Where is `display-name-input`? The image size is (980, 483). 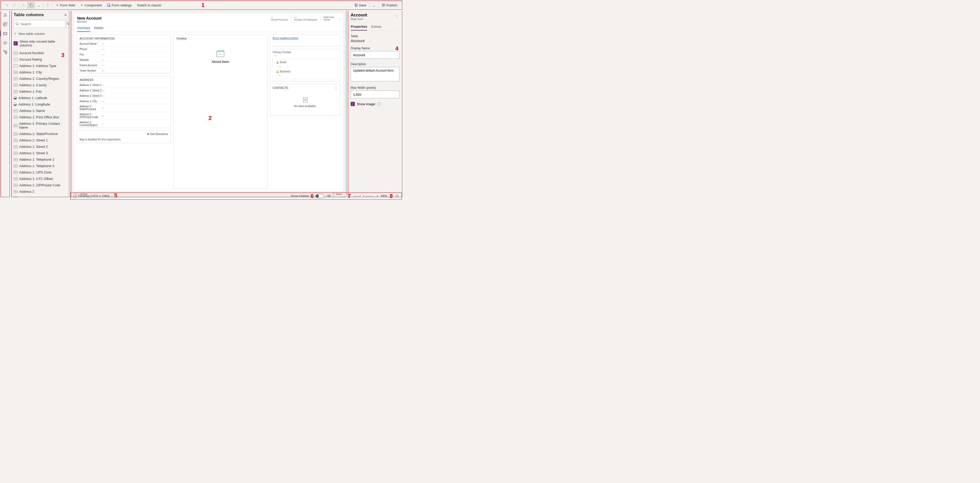 display-name-input is located at coordinates (375, 55).